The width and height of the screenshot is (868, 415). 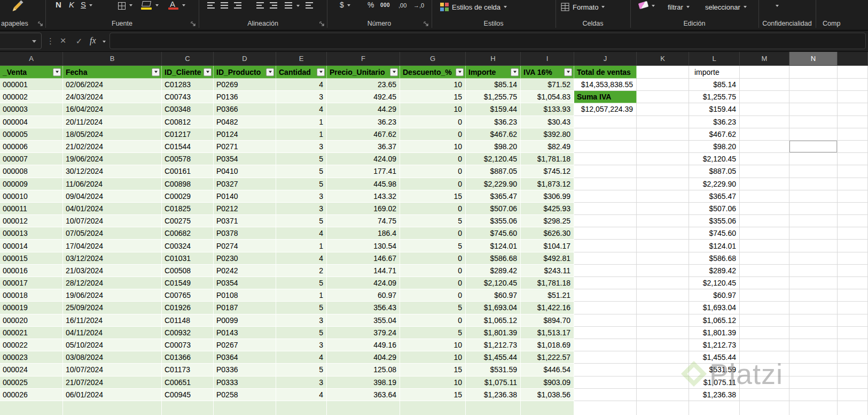 I want to click on cell-B12: 10/07/2024, so click(x=112, y=221).